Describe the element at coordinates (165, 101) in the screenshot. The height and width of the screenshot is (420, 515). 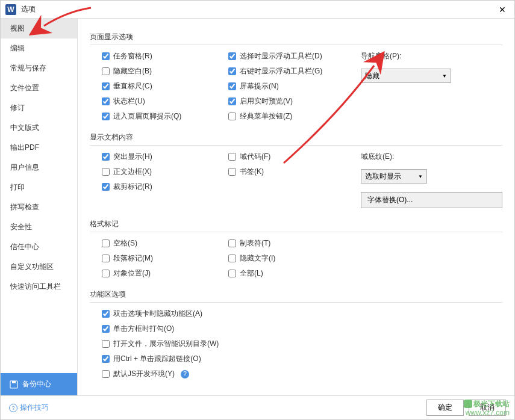
I see `checkbox-option: 状态栏(U)` at that location.